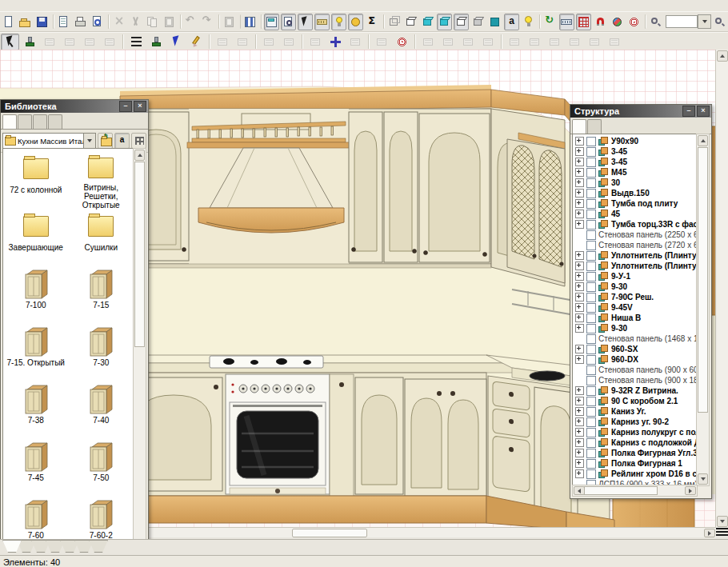  What do you see at coordinates (478, 22) in the screenshot?
I see `view-gray-button` at bounding box center [478, 22].